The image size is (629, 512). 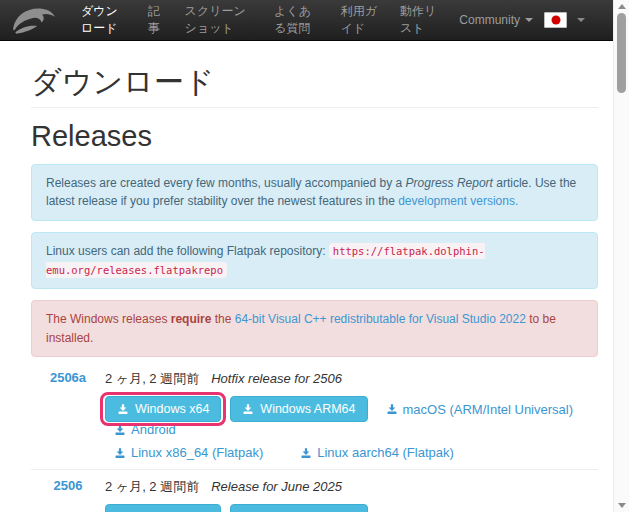 I want to click on nav-item-label: 記事, so click(x=156, y=20).